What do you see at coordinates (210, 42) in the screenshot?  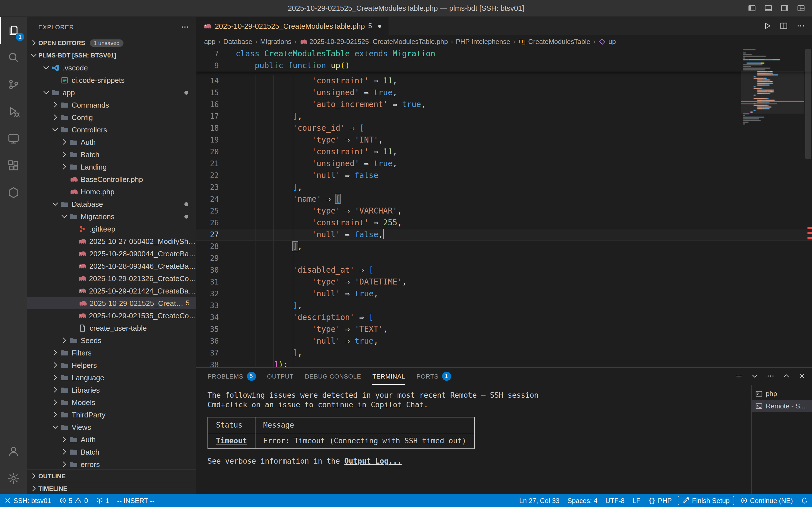 I see `breadcrumb-item-app: app` at bounding box center [210, 42].